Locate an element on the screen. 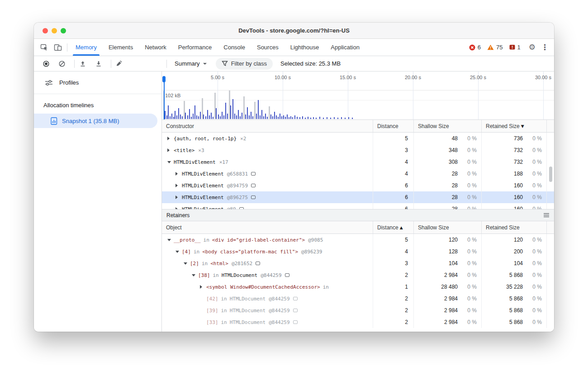  record-heap-button is located at coordinates (46, 64).